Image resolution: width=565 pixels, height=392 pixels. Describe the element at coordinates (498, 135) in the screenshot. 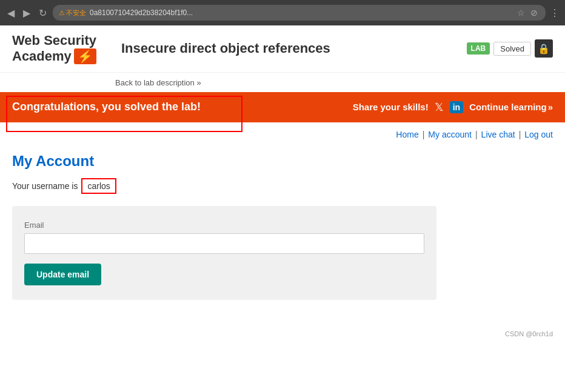

I see `live-chat-nav-link: Live chat` at that location.